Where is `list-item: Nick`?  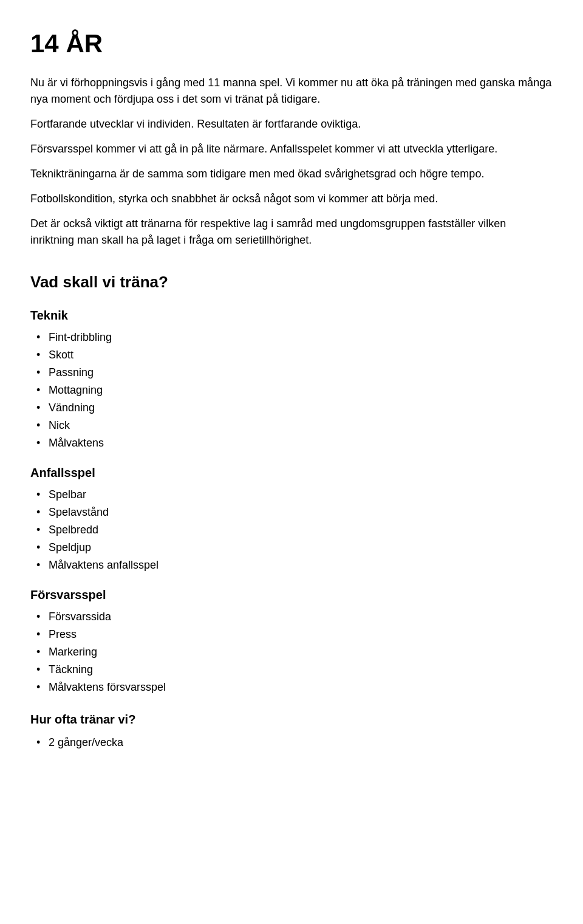 list-item: Nick is located at coordinates (295, 425).